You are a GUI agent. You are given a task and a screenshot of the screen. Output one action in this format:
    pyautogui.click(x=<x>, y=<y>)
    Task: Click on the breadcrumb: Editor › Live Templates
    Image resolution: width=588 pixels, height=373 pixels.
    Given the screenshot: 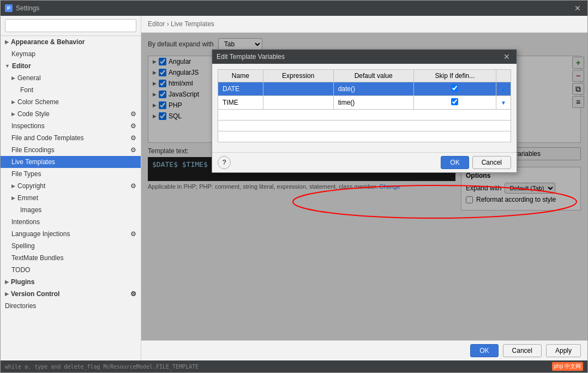 What is the action you would take?
    pyautogui.click(x=364, y=24)
    